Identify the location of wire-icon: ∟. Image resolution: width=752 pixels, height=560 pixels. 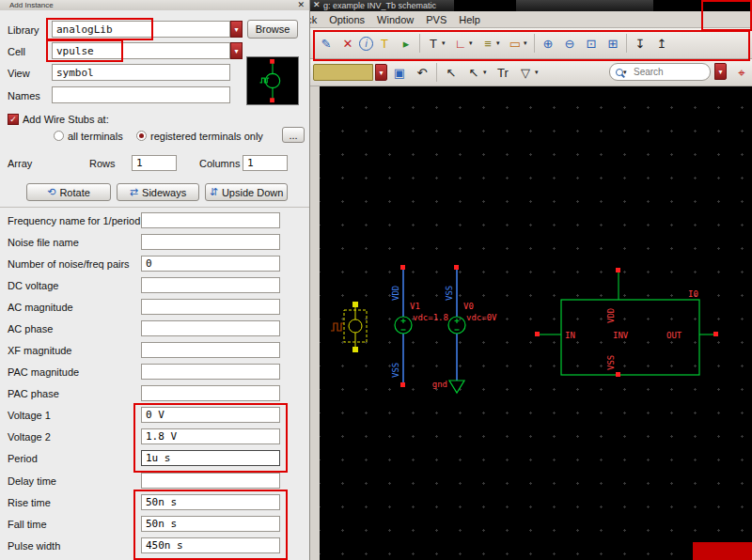
(461, 43).